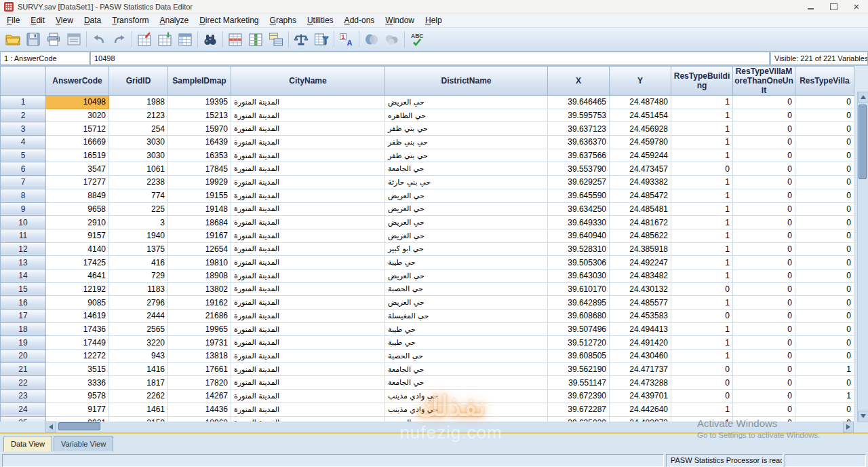 The height and width of the screenshot is (467, 868). What do you see at coordinates (308, 276) in the screenshot?
I see `cell-r14-cityname: المدينة المنورة` at bounding box center [308, 276].